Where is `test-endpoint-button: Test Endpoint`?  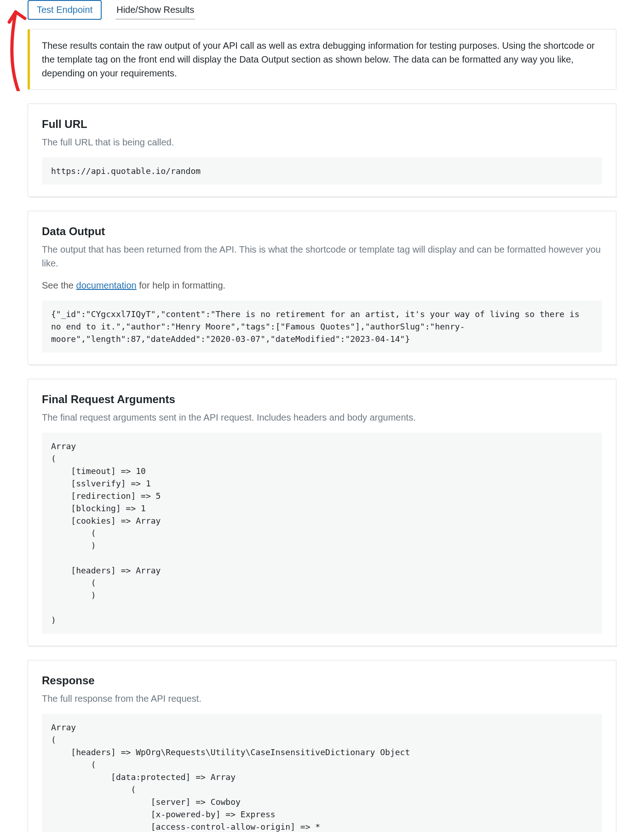
test-endpoint-button: Test Endpoint is located at coordinates (64, 10).